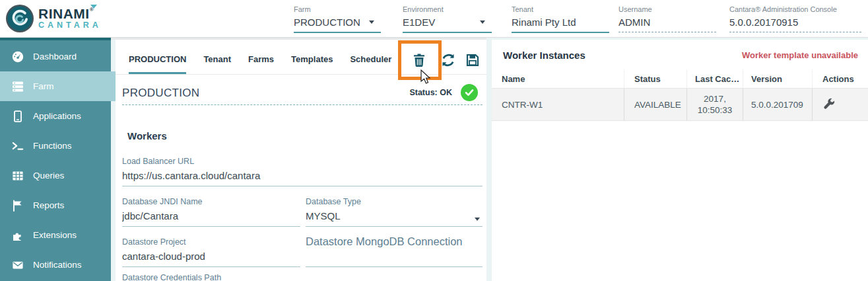 Image resolution: width=868 pixels, height=281 pixels. What do you see at coordinates (18, 176) in the screenshot?
I see `queries-table-icon` at bounding box center [18, 176].